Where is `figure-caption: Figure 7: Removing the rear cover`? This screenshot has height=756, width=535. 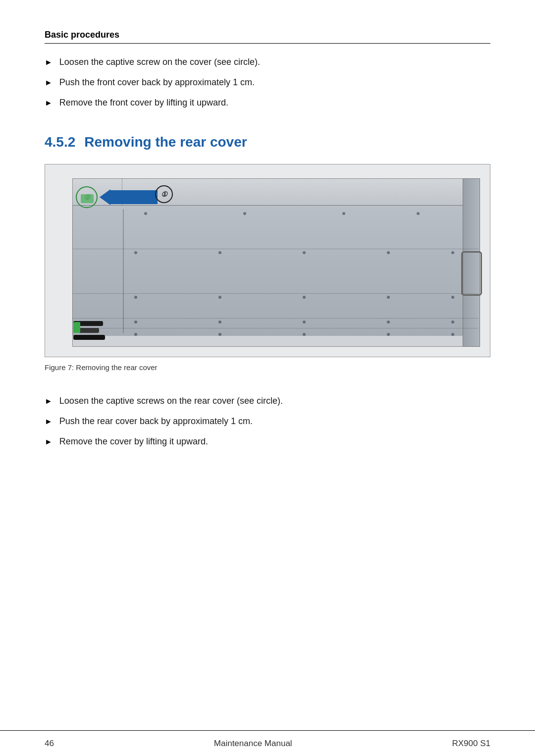 figure-caption: Figure 7: Removing the rear cover is located at coordinates (268, 368).